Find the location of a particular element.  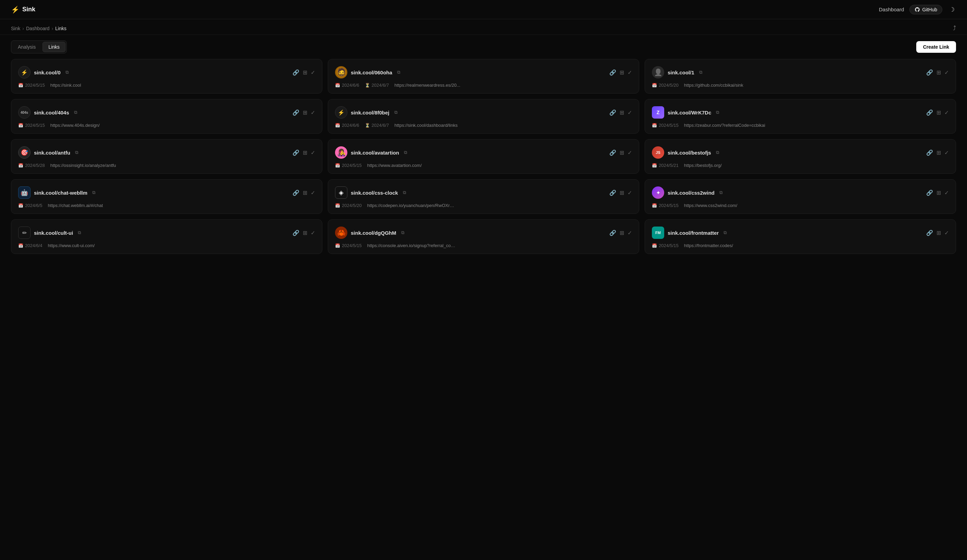

meta-date: 📅 2024/5/21 is located at coordinates (665, 165).